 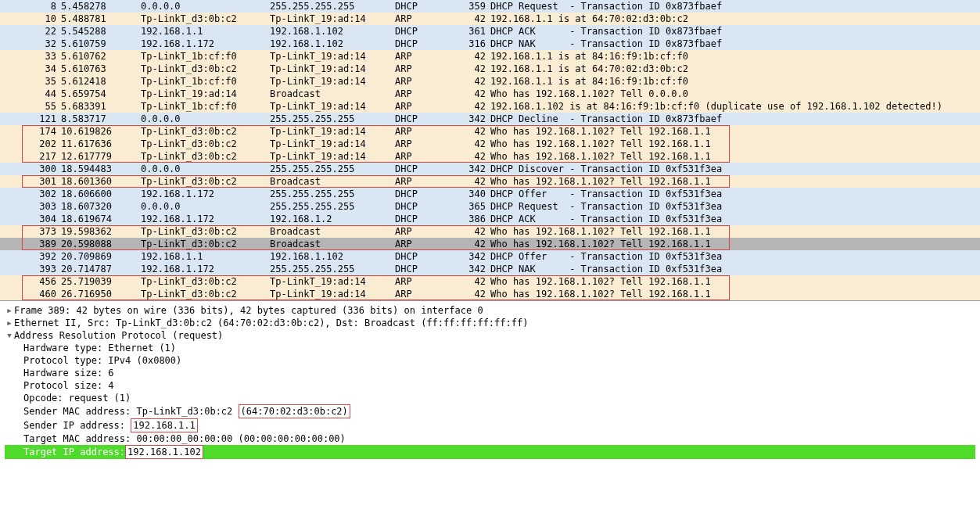 I want to click on packet-row: 20211.617636Tp-LinkT_d3:0b:c2Tp-LinkT_19…, so click(x=490, y=144).